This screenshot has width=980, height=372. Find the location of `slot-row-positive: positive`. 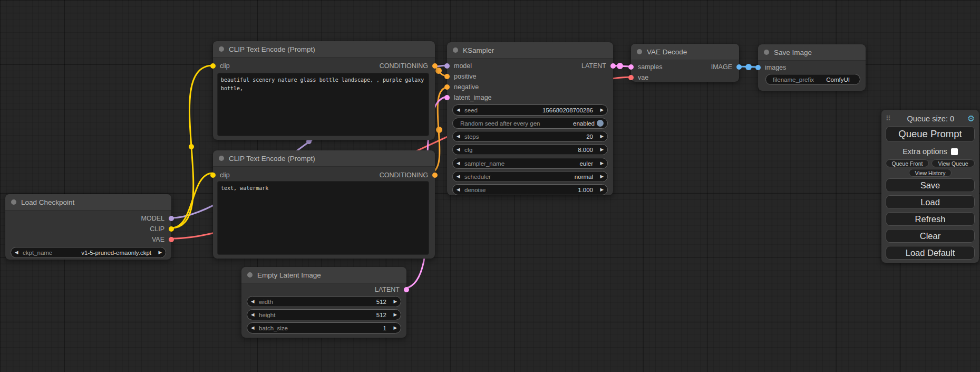

slot-row-positive: positive is located at coordinates (530, 77).